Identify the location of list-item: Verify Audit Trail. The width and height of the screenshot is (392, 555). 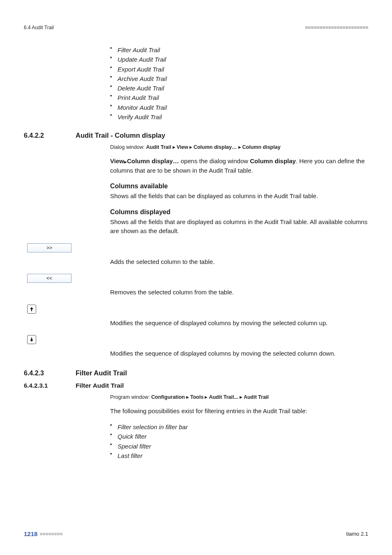
(239, 117).